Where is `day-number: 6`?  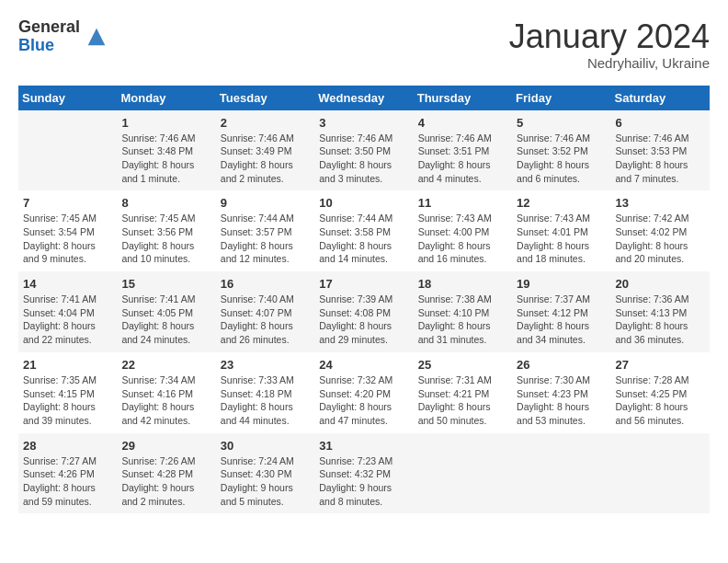 day-number: 6 is located at coordinates (660, 123).